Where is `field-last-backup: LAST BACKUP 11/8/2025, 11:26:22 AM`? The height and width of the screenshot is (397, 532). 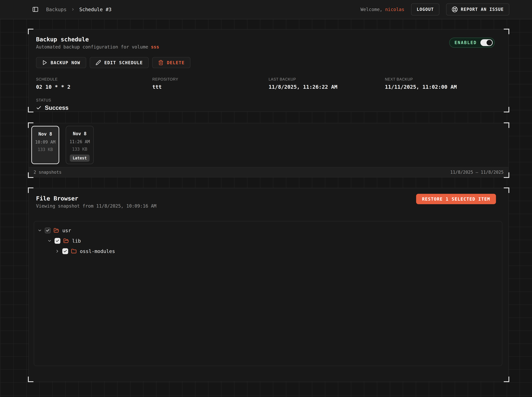
field-last-backup: LAST BACKUP 11/8/2025, 11:26:22 AM is located at coordinates (327, 84).